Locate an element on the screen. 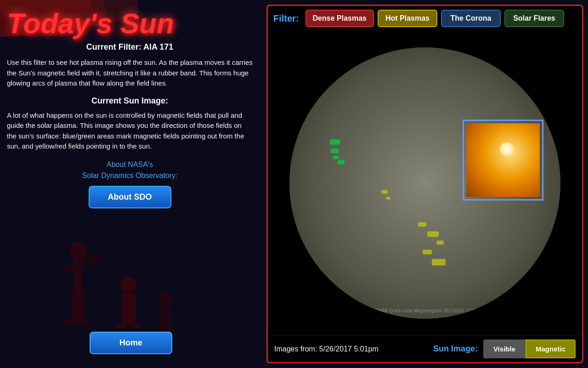  view-buttons: Visible Magnetic is located at coordinates (529, 349).